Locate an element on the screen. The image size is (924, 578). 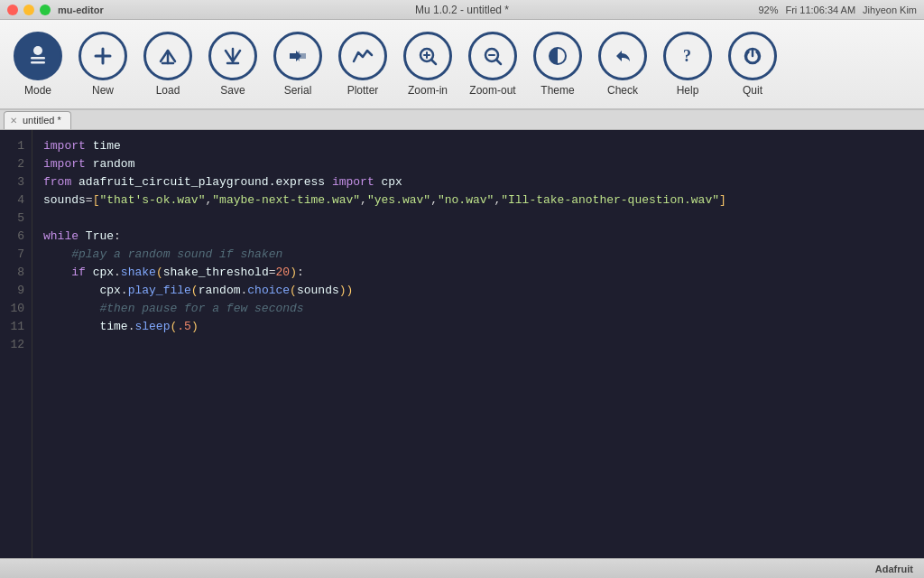
code-line-8: if cpx.shake(shake_threshold=20): is located at coordinates (478, 273).